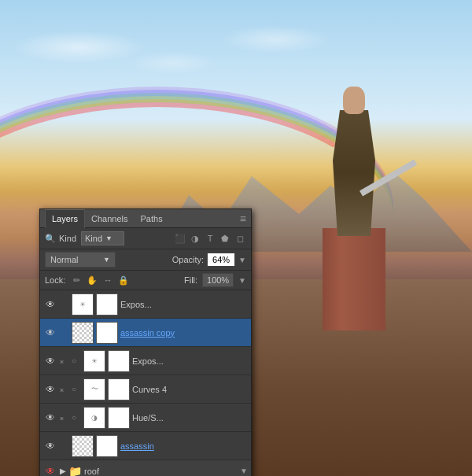  Describe the element at coordinates (108, 280) in the screenshot. I see `lock-move-icon: ↔` at that location.